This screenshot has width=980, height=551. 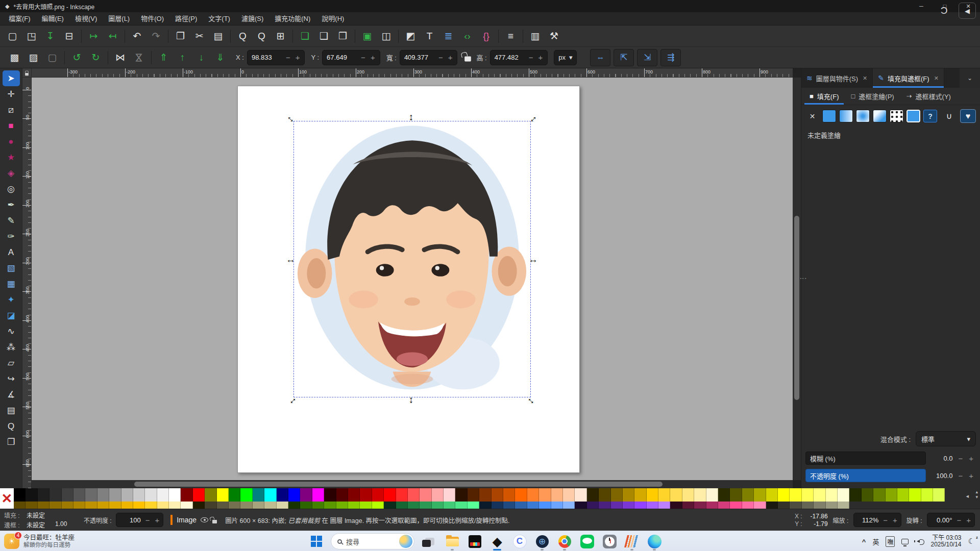 What do you see at coordinates (486, 36) in the screenshot?
I see `object-properties-button: {}` at bounding box center [486, 36].